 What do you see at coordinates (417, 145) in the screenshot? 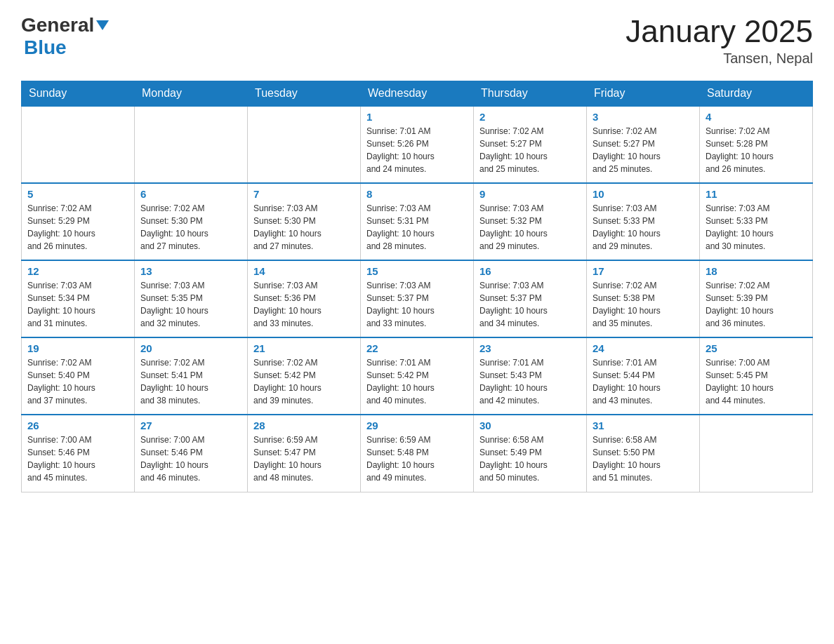
I see `calendar-week-row-1: 1Sunrise: 7:01 AM Sunset: 5:26 PM Daylig…` at bounding box center [417, 145].